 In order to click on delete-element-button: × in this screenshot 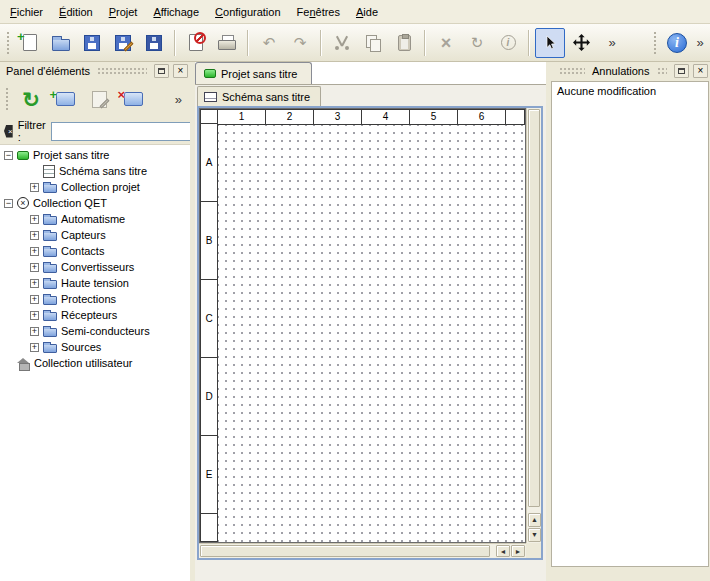, I will do `click(133, 99)`.